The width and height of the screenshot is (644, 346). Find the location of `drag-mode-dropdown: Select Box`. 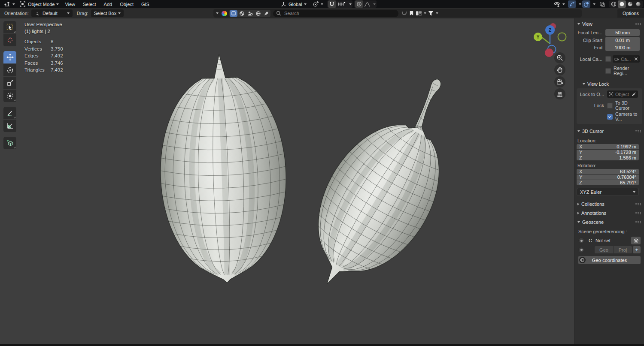

drag-mode-dropdown: Select Box is located at coordinates (107, 13).